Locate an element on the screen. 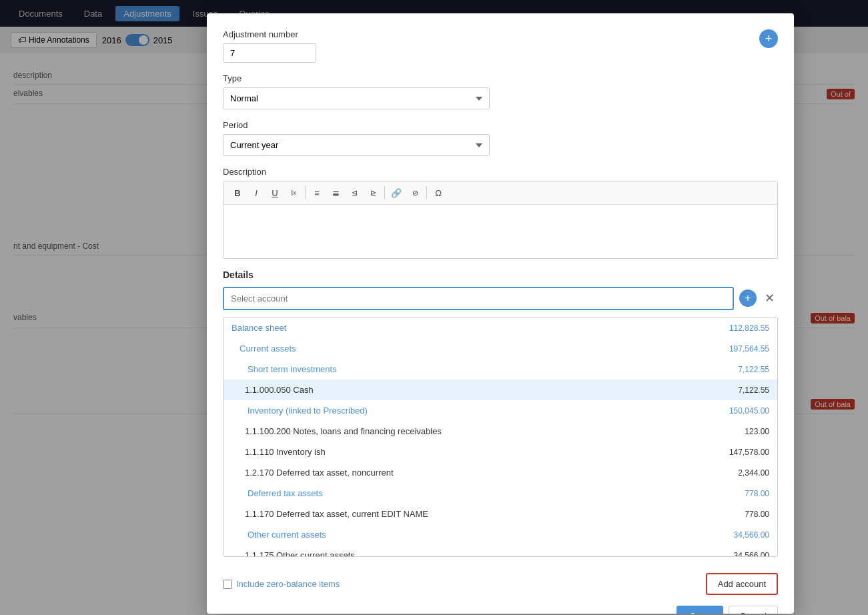 This screenshot has height=615, width=868. toolbar-italic: I is located at coordinates (256, 193).